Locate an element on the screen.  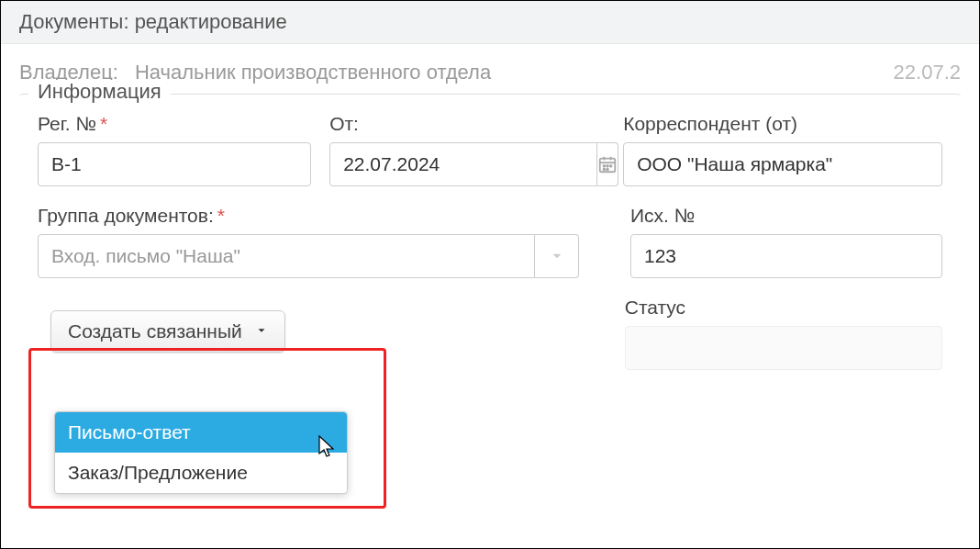
owner-date: 22.07.2 is located at coordinates (927, 73).